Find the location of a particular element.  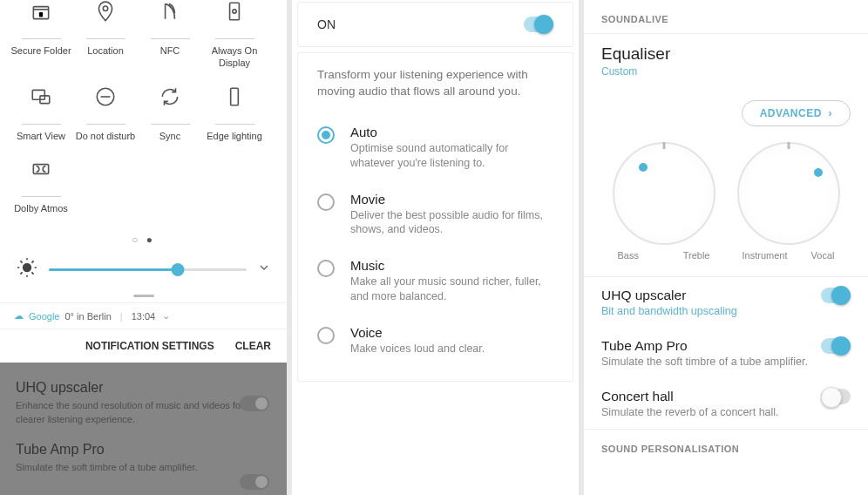

setting-title: Concert hall is located at coordinates (690, 397).